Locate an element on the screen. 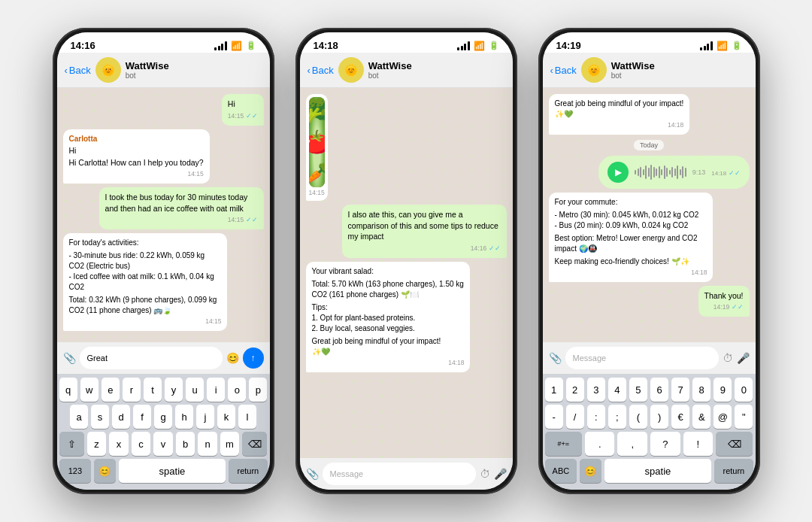 The width and height of the screenshot is (812, 522). key-amp: & is located at coordinates (701, 417).